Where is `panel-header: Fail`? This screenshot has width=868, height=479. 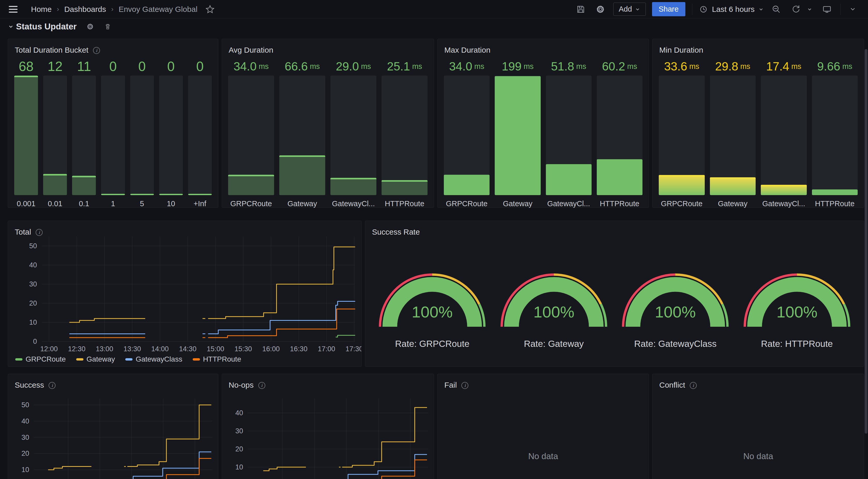
panel-header: Fail is located at coordinates (543, 382).